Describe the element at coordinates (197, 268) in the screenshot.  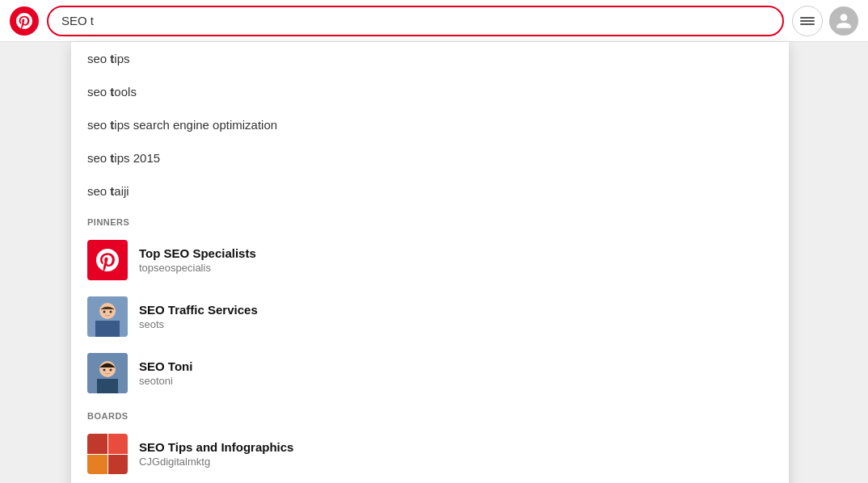
I see `pinner-sub-top-seo: topseospecialis` at that location.